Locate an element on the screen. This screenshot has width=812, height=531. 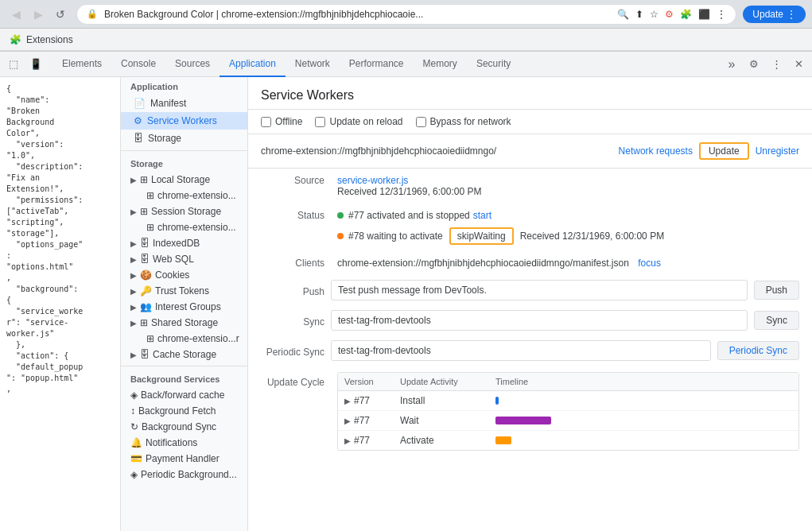
tab-network: Network is located at coordinates (313, 64).